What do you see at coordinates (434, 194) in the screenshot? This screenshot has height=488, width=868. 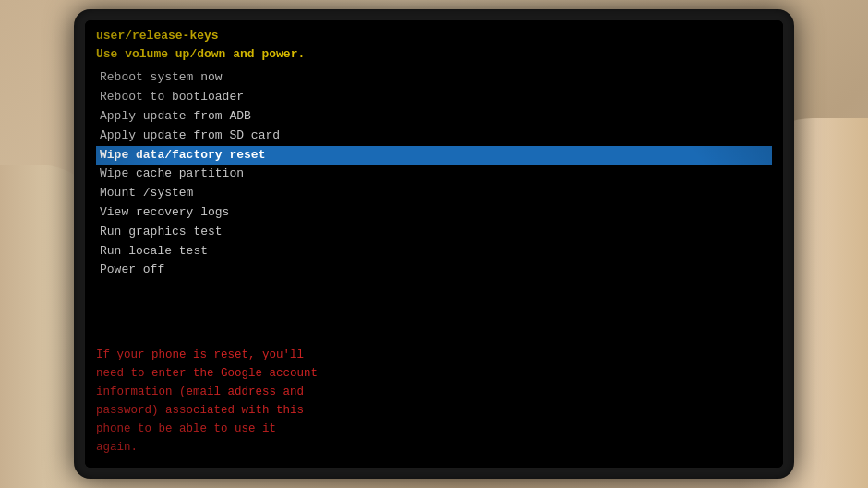 I see `menu-item-6: Mount /system` at bounding box center [434, 194].